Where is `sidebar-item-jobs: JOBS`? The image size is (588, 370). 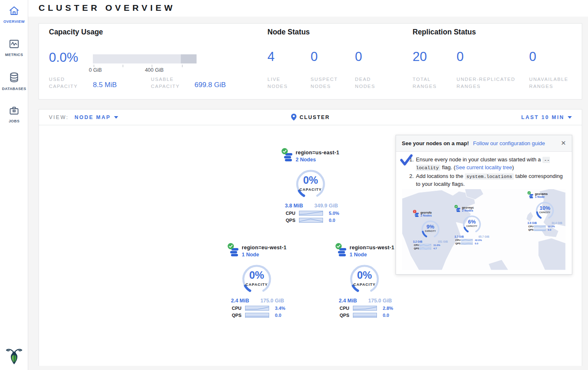
sidebar-item-jobs: JOBS is located at coordinates (14, 116).